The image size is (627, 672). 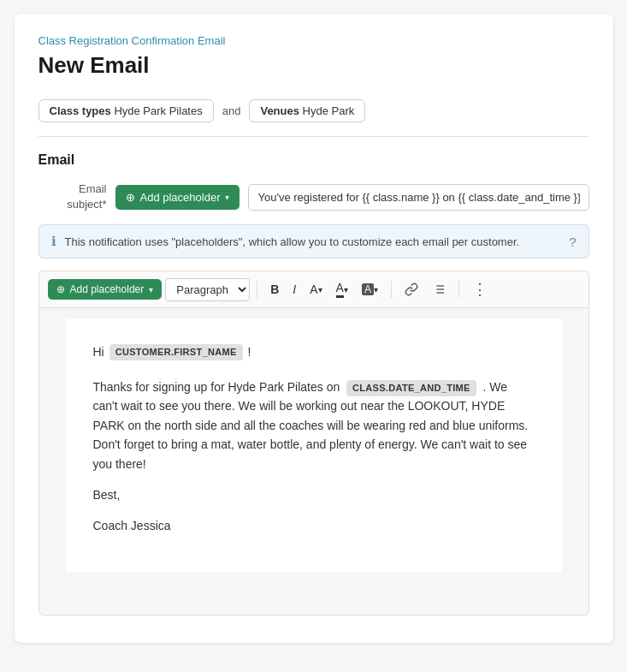 What do you see at coordinates (425, 289) in the screenshot?
I see `insert-group` at bounding box center [425, 289].